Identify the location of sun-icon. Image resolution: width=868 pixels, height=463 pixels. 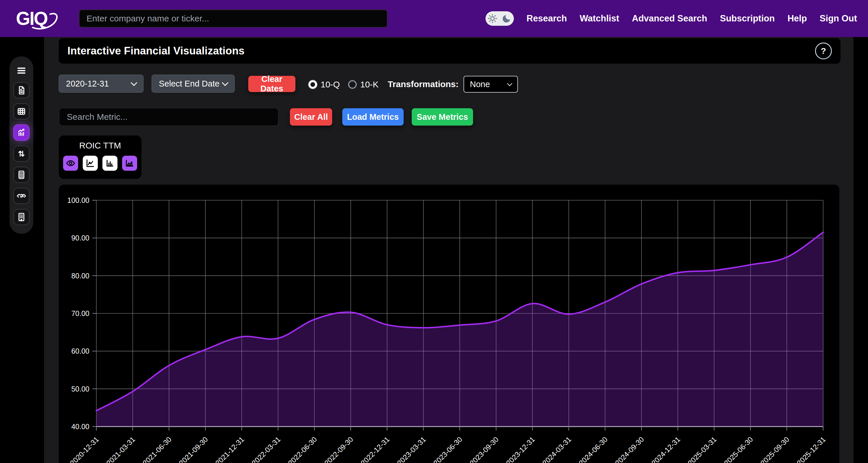
(493, 19).